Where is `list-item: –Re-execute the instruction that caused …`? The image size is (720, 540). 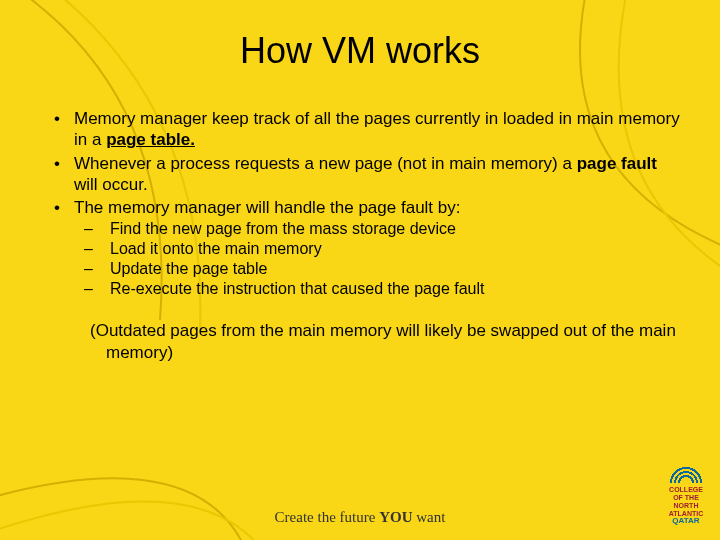
list-item: –Re-execute the instruction that caused … is located at coordinates (377, 289).